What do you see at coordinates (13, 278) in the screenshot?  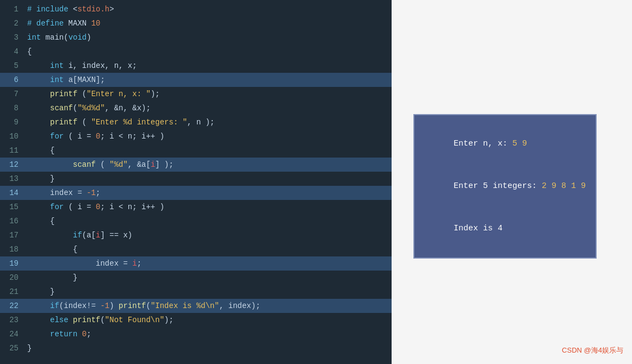 I see `line-number: 20` at bounding box center [13, 278].